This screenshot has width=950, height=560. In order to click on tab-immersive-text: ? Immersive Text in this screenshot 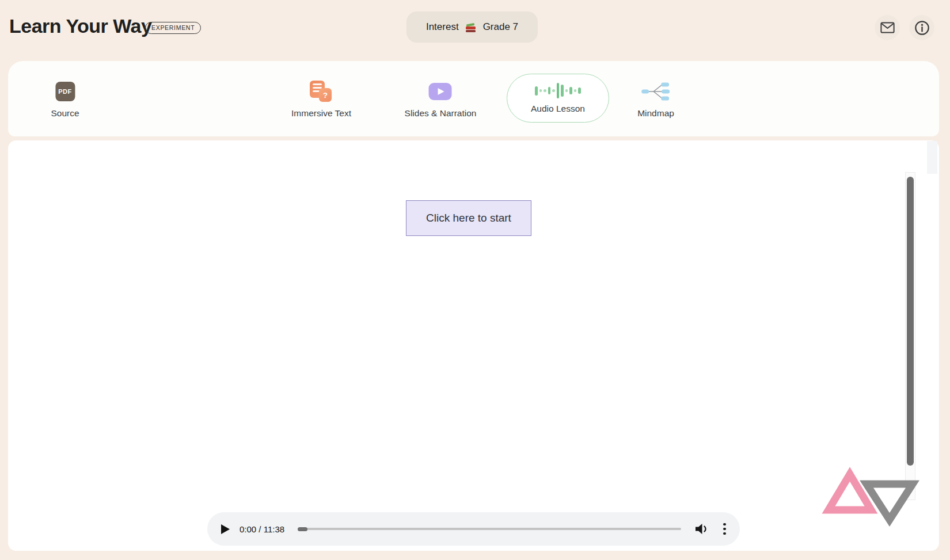, I will do `click(321, 100)`.